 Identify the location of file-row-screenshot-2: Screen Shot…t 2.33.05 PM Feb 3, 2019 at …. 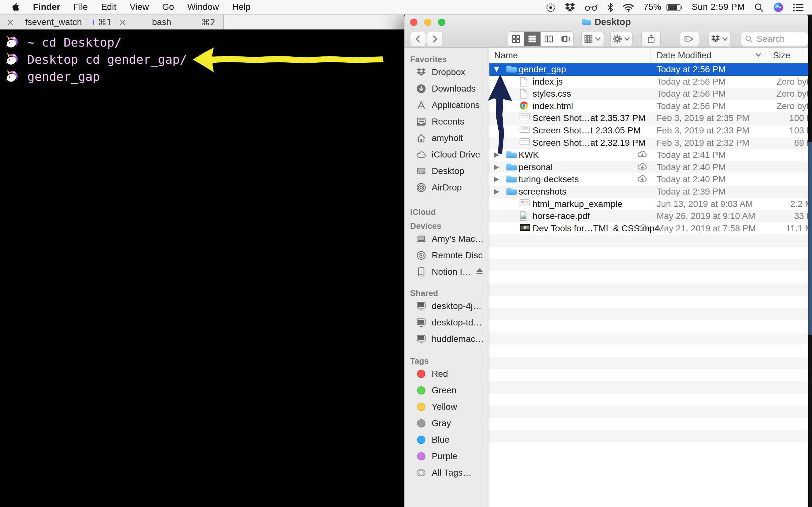
(649, 131).